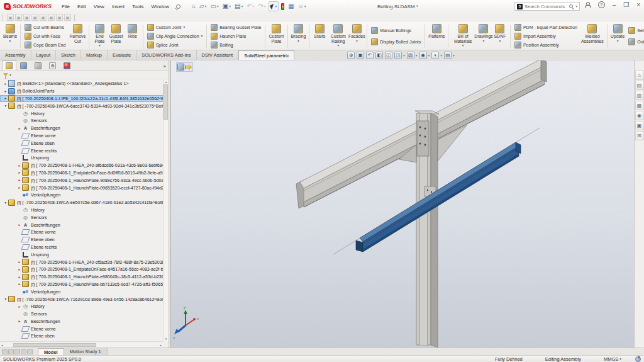 This screenshot has height=362, width=644. I want to click on splice-joint-button: Splice Joint, so click(175, 45).